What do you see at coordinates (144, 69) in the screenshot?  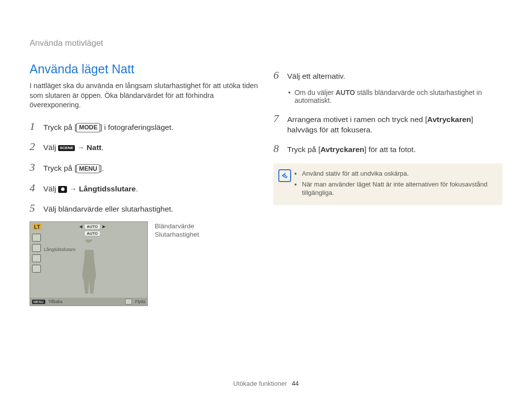 I see `section-title: Använda läget Natt` at bounding box center [144, 69].